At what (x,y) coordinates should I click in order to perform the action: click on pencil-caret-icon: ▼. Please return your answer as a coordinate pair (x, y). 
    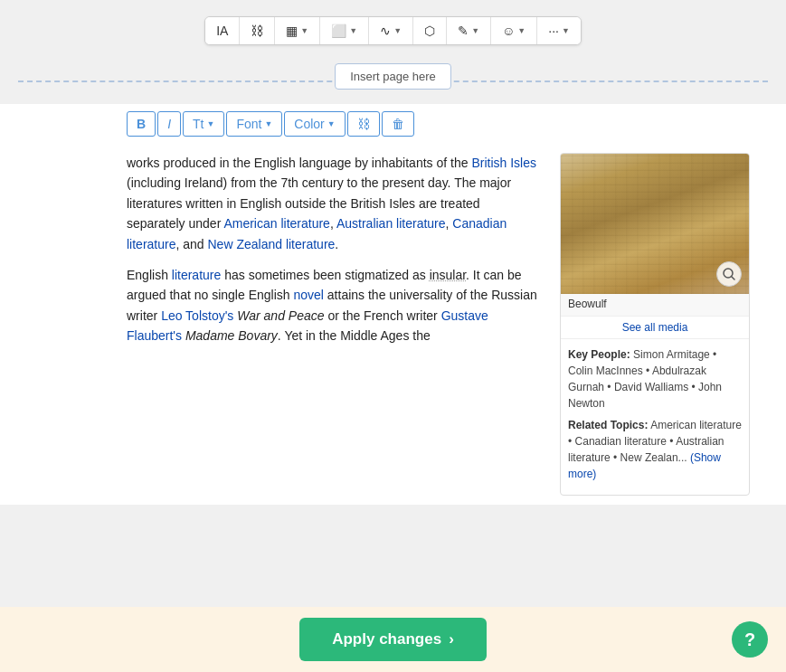
    Looking at the image, I should click on (476, 31).